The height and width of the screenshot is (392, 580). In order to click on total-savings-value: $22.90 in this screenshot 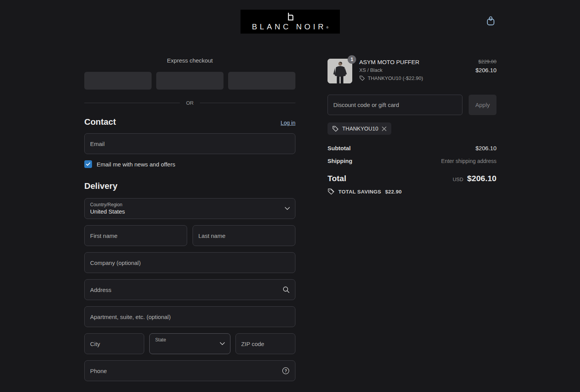, I will do `click(394, 192)`.